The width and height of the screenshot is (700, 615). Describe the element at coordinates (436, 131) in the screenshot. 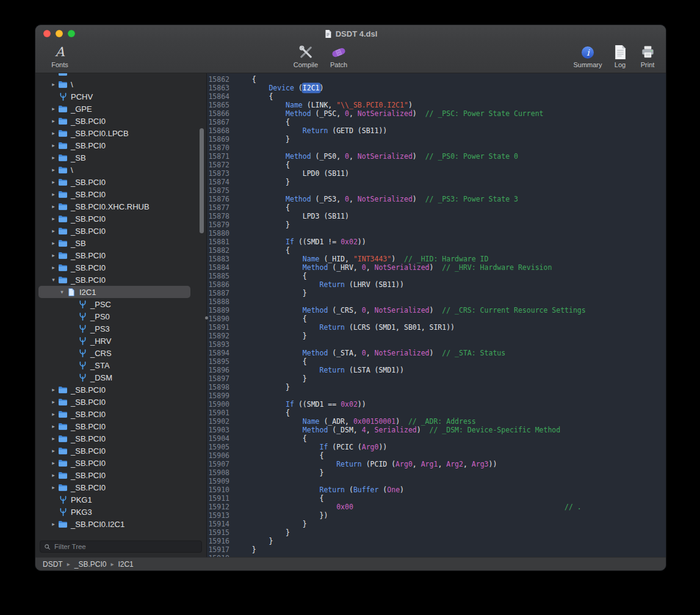

I see `code-line: 15868 Return (GETD (SB11))` at that location.